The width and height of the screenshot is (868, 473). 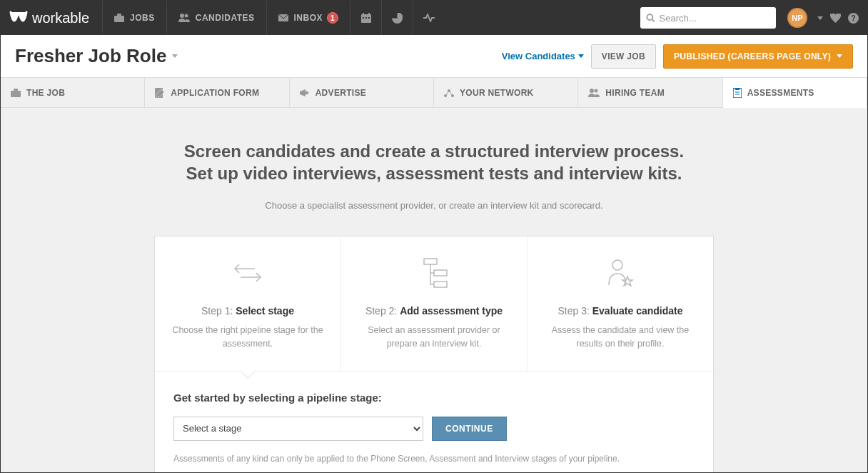 What do you see at coordinates (216, 18) in the screenshot?
I see `nav-candidates: CANDIDATES` at bounding box center [216, 18].